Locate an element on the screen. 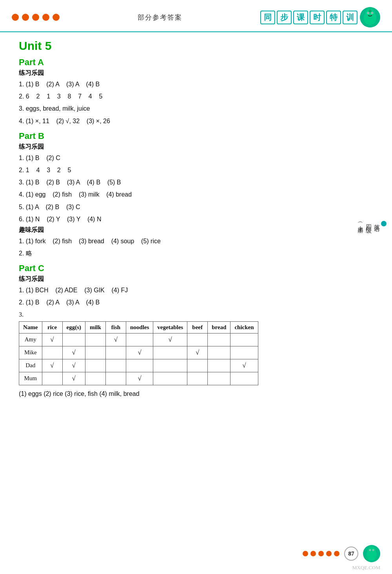 The height and width of the screenshot is (574, 392). unit-title: Unit 5 is located at coordinates (196, 46).